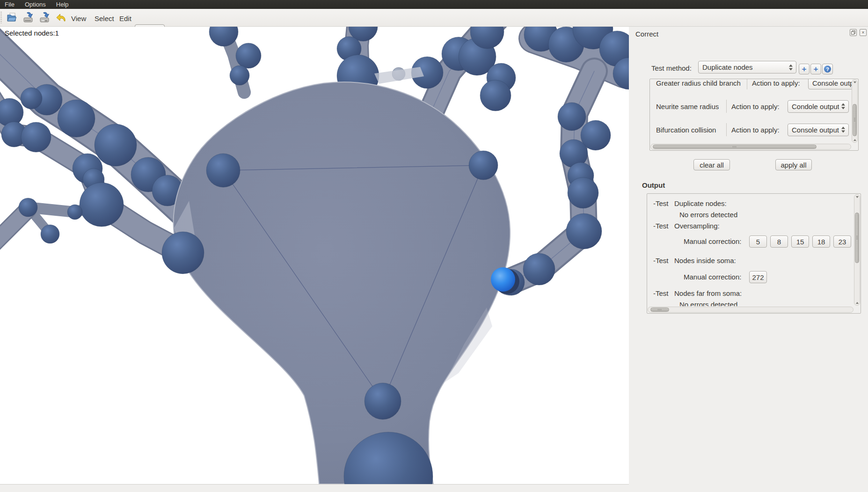 The width and height of the screenshot is (868, 492). What do you see at coordinates (12, 17) in the screenshot?
I see `open-folder-icon` at bounding box center [12, 17].